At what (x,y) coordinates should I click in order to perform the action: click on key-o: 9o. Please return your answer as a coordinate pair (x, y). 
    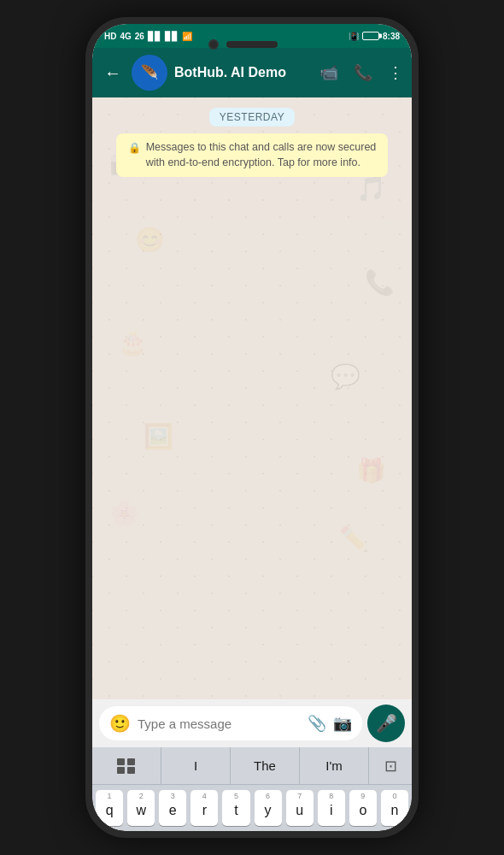
    Looking at the image, I should click on (363, 808).